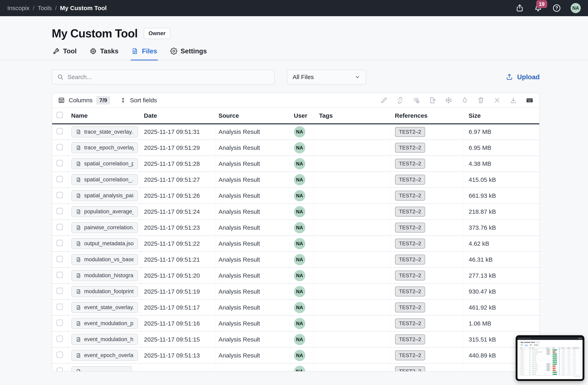 Image resolution: width=588 pixels, height=385 pixels. Describe the element at coordinates (105, 227) in the screenshot. I see `file-name-chip: pairwise_correlation...` at that location.